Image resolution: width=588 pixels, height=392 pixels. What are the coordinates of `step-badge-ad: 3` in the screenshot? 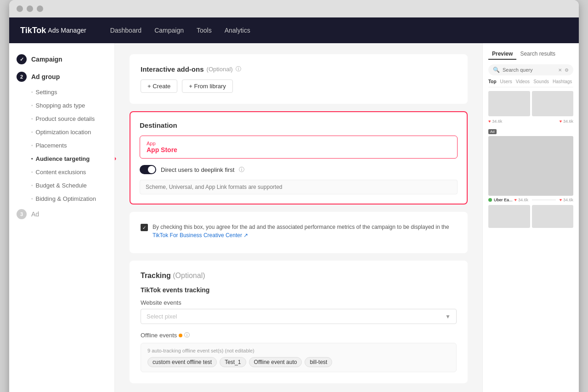 It's located at (22, 214).